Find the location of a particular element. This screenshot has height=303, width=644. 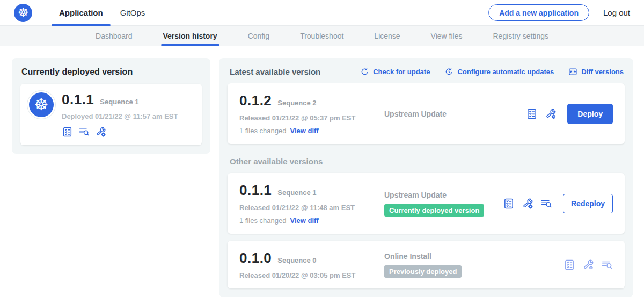

deployed-version-body: 0.1.1 Sequence 1 Deployed 01/21/22 @ 11:… is located at coordinates (120, 114).